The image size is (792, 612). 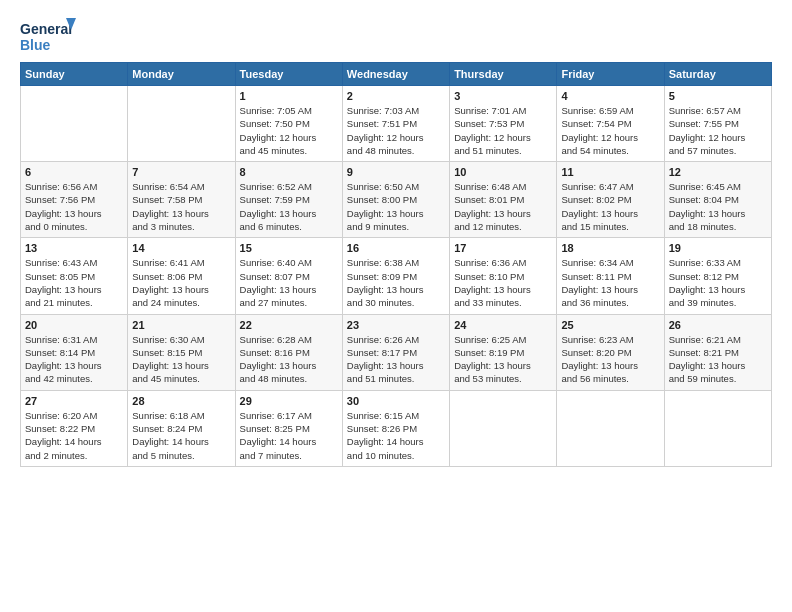 What do you see at coordinates (74, 282) in the screenshot?
I see `day-info: Sunrise: 6:43 AM Sunset: 8:05 PM Dayligh…` at bounding box center [74, 282].